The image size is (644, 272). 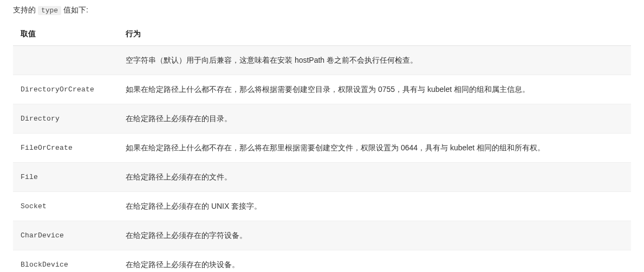 What do you see at coordinates (322, 61) in the screenshot?
I see `table-row: 空字符串（默认）用于向后兼容，这意味着在安装 hostPath 卷之前不会执行任…` at bounding box center [322, 61].